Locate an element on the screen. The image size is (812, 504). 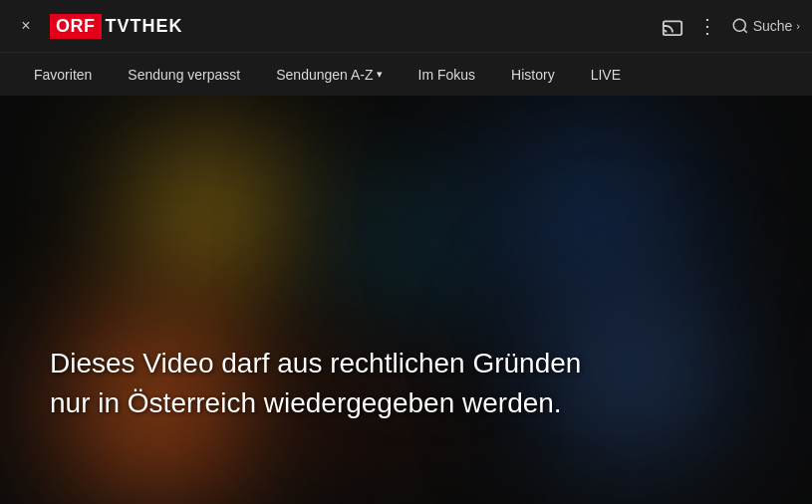
search-chevron: › is located at coordinates (798, 26).